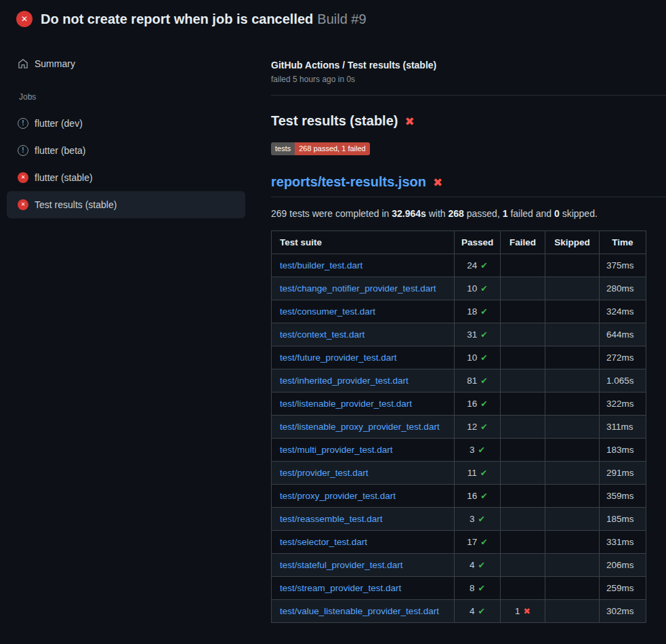 This screenshot has height=644, width=666. Describe the element at coordinates (623, 450) in the screenshot. I see `time-cell: 183ms` at that location.